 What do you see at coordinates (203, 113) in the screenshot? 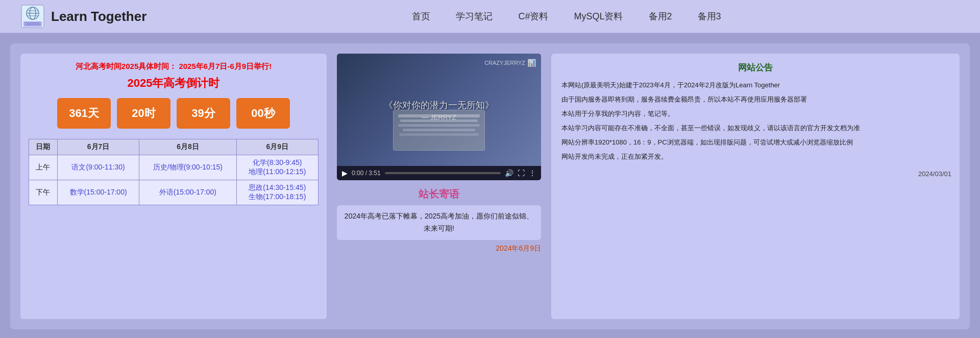
I see `countdown-minutes: 39分` at bounding box center [203, 113].